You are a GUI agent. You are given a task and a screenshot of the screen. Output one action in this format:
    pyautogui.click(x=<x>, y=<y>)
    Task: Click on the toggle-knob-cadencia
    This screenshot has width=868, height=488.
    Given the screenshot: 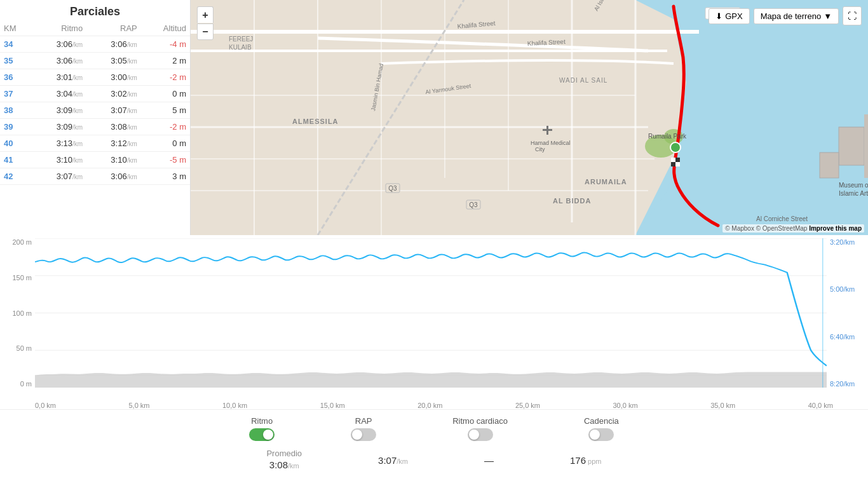 What is the action you would take?
    pyautogui.click(x=595, y=435)
    